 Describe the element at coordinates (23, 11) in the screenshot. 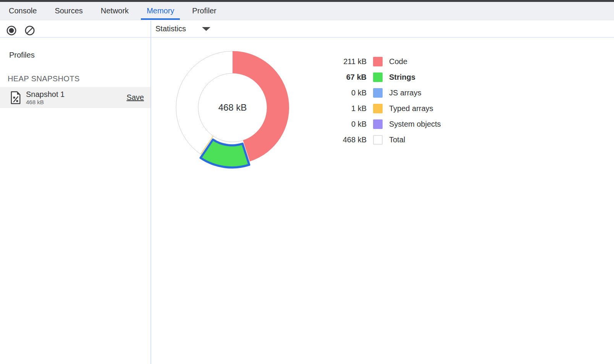

I see `tab-console: Console` at that location.